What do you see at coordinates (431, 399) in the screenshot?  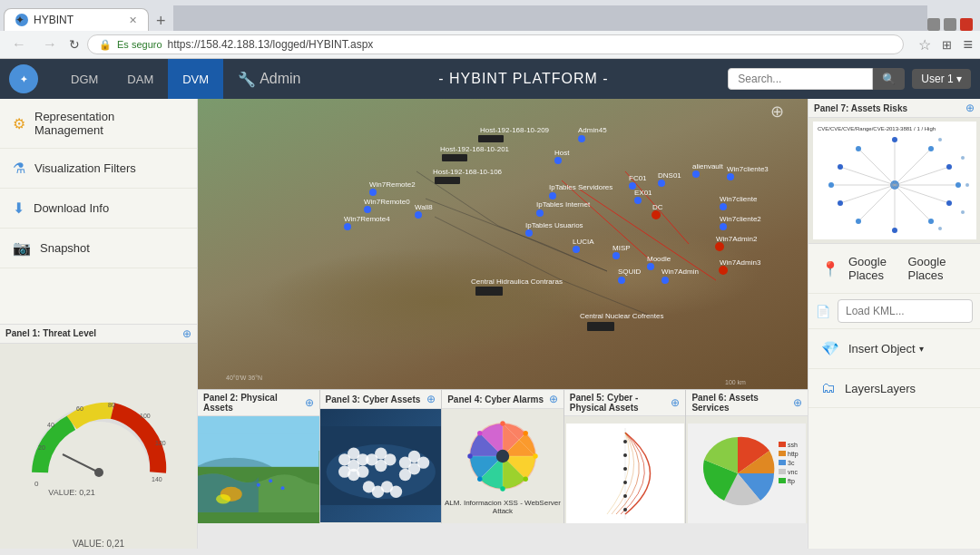 I see `panel3-expand-button: ⊕` at bounding box center [431, 399].